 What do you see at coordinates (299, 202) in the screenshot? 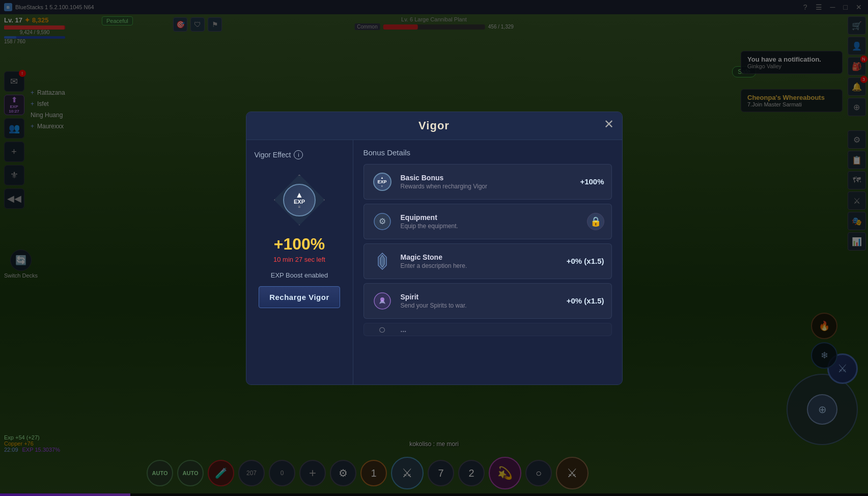
I see `exp-badge-label: EXP` at bounding box center [299, 202].